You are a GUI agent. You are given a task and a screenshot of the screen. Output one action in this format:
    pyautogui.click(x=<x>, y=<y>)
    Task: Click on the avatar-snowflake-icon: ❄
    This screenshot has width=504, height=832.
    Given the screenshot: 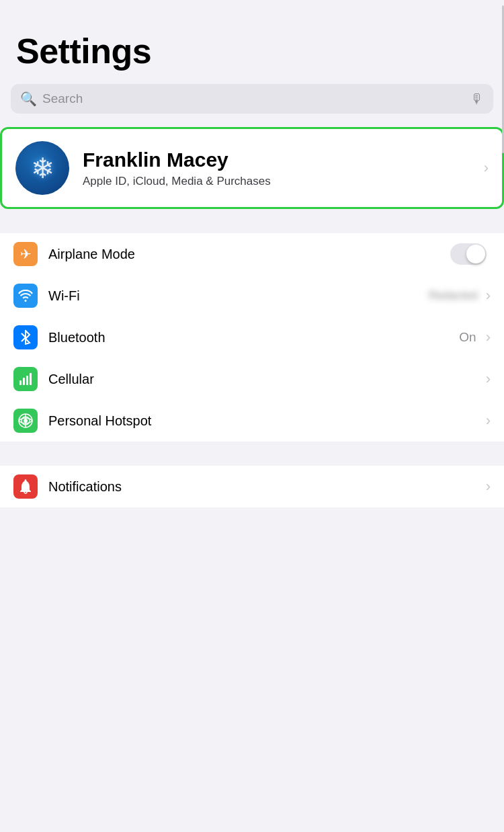 What is the action you would take?
    pyautogui.click(x=43, y=168)
    